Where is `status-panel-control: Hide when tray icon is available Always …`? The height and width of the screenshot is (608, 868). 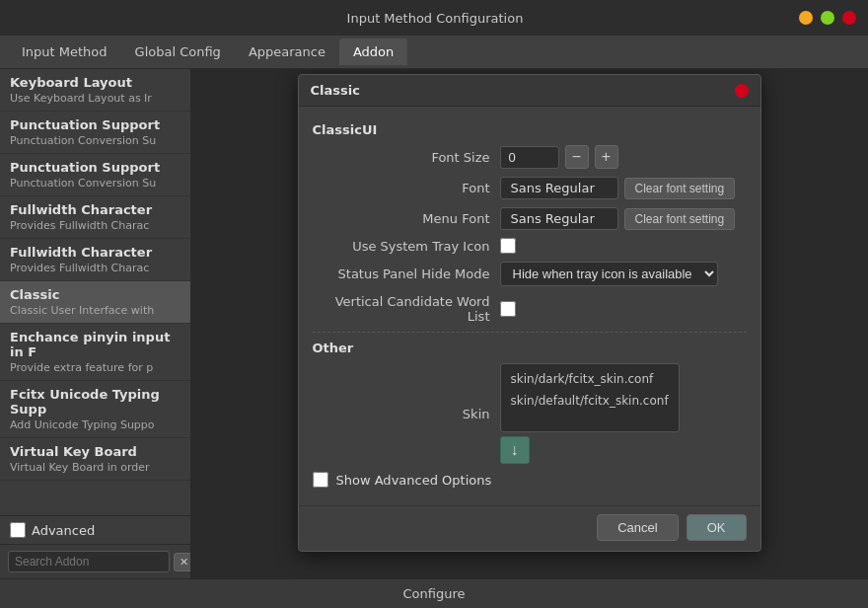 status-panel-control: Hide when tray icon is available Always … is located at coordinates (623, 274).